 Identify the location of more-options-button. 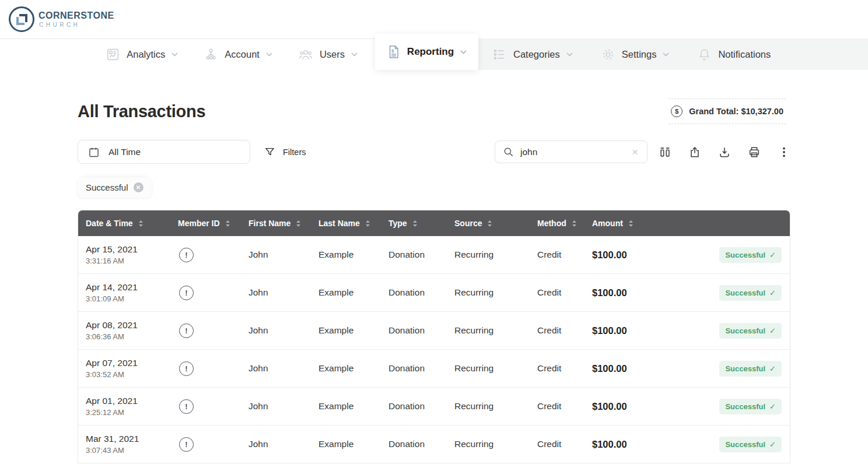
(784, 152).